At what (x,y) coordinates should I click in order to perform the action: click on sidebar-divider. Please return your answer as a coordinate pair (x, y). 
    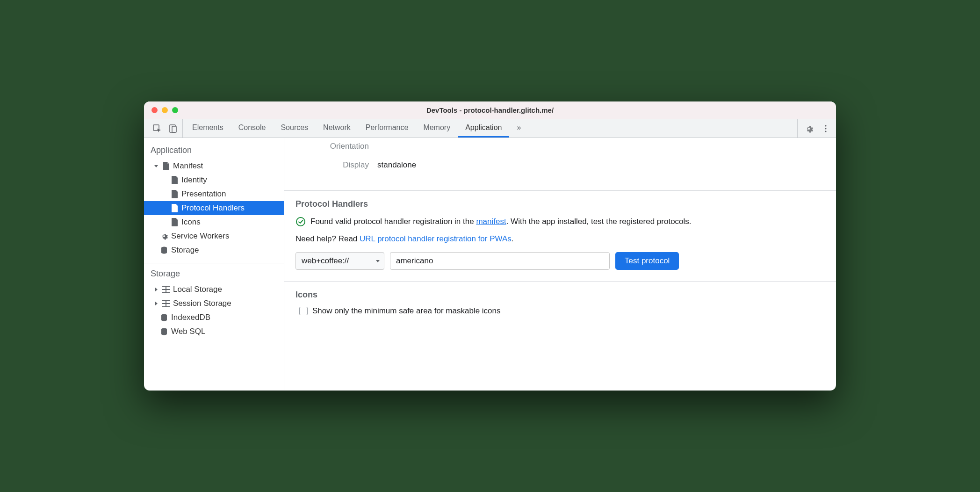
    Looking at the image, I should click on (214, 263).